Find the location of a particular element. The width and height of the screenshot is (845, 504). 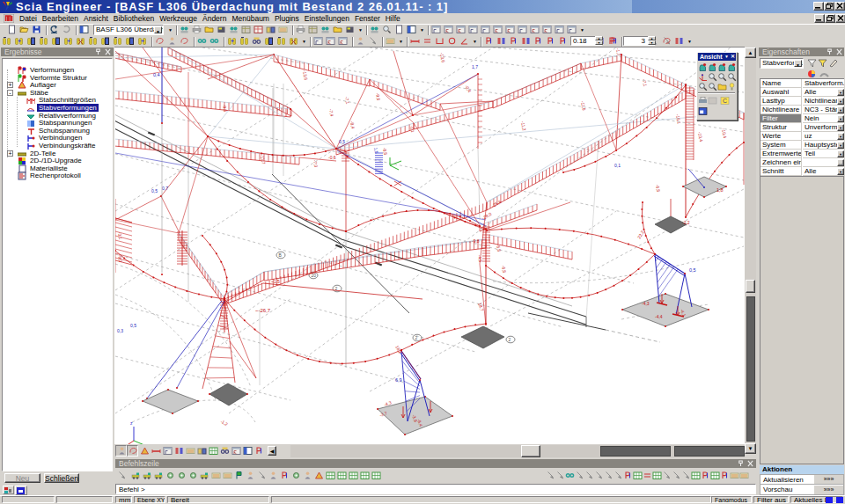

svg-text: B is located at coordinates (281, 255).